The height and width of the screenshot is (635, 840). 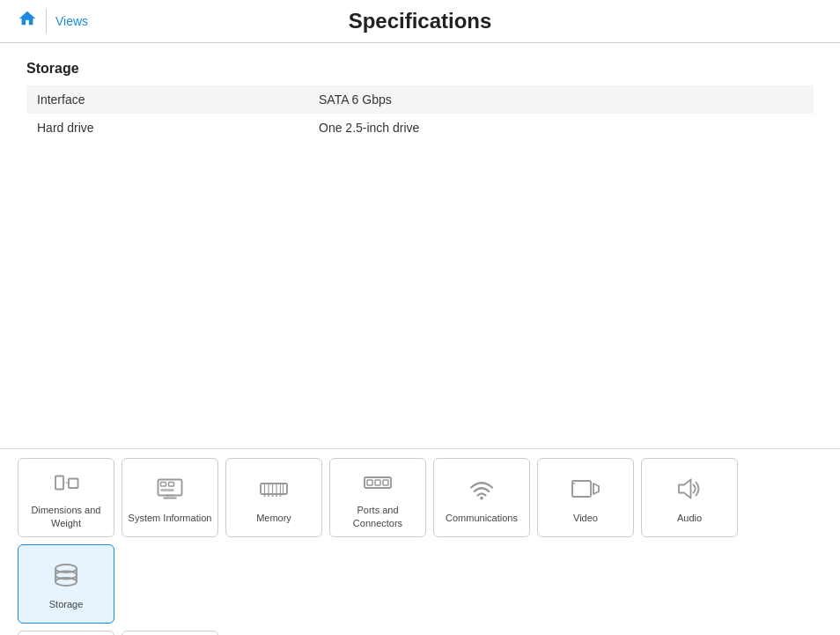 What do you see at coordinates (586, 498) in the screenshot?
I see `nav-item-video: Video` at bounding box center [586, 498].